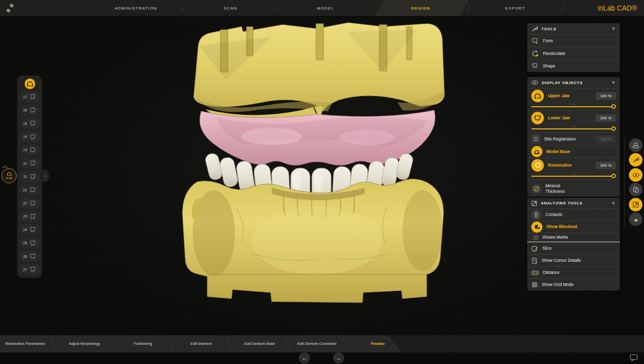 The image size is (644, 364). I want to click on tooth-item-23: 23, so click(30, 216).